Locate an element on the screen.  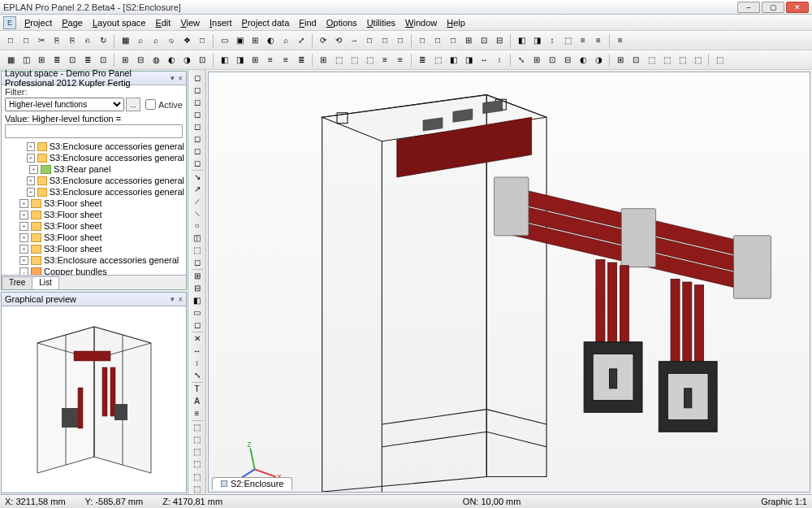
menu-page: Page is located at coordinates (72, 23).